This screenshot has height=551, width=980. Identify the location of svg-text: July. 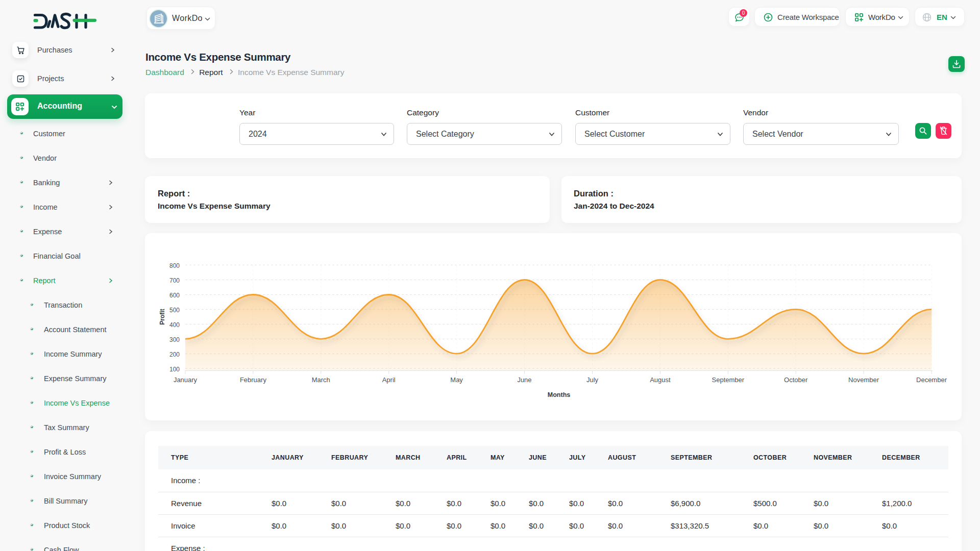
(593, 380).